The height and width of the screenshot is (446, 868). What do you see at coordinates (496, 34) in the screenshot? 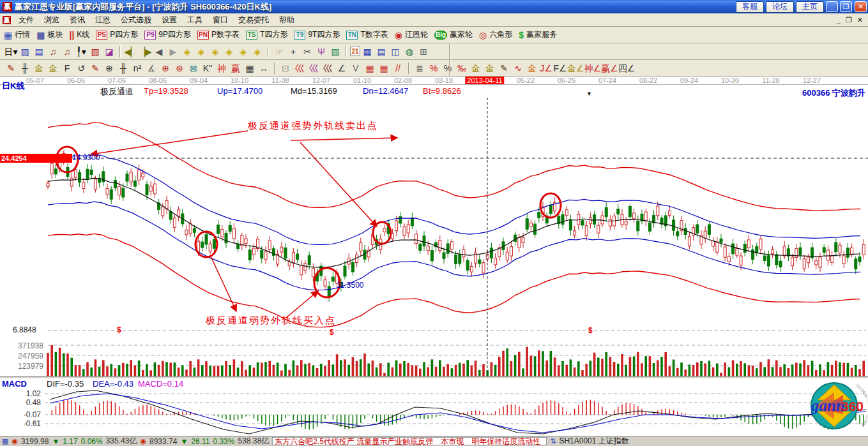
I see `tool-六角形: ◎六角形` at bounding box center [496, 34].